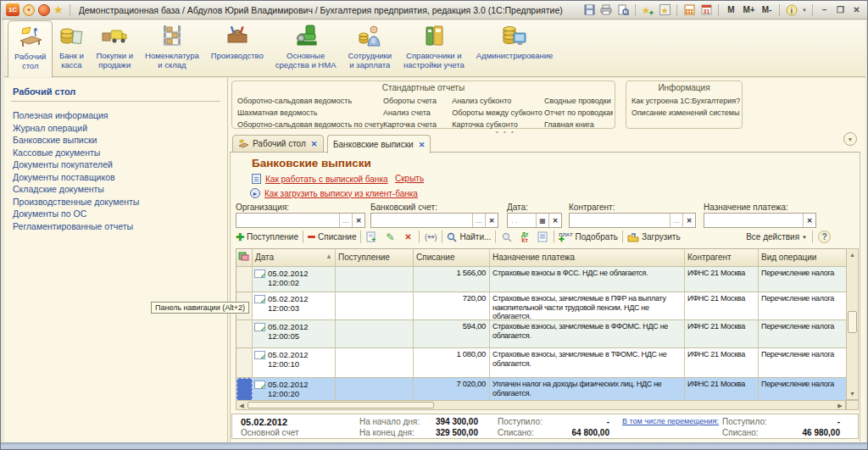 This screenshot has height=450, width=868. Describe the element at coordinates (346, 220) in the screenshot. I see `org-choose-icon: …` at that location.